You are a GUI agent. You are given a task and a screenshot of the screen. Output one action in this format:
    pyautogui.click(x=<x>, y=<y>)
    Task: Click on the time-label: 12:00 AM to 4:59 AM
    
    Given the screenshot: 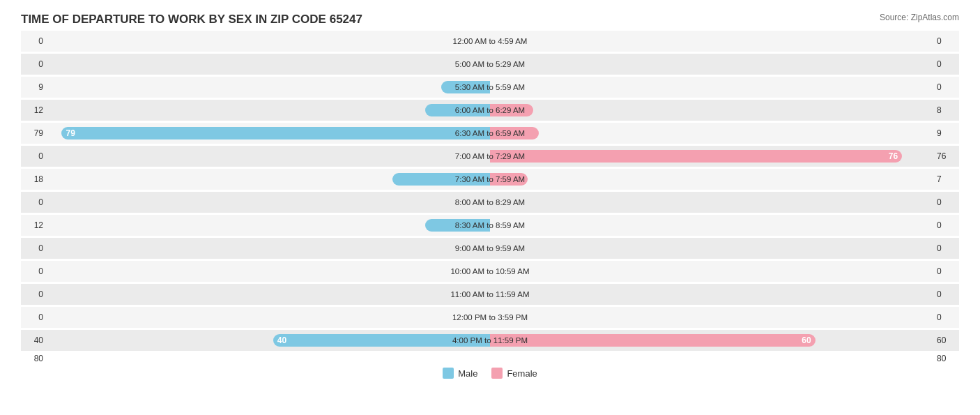 What is the action you would take?
    pyautogui.click(x=491, y=41)
    